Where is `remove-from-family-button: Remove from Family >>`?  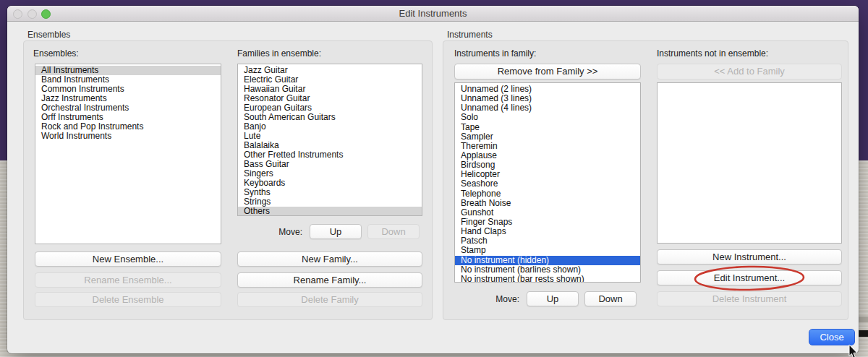
remove-from-family-button: Remove from Family >> is located at coordinates (548, 72).